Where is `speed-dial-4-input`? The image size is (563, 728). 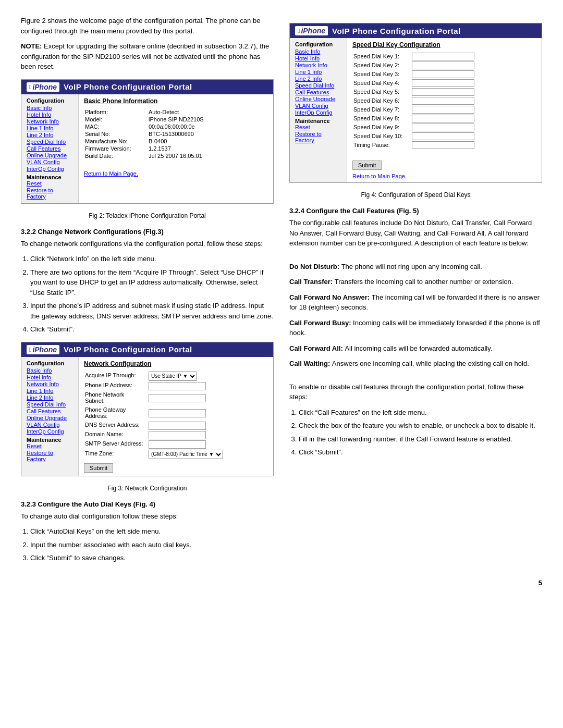
speed-dial-4-input is located at coordinates (443, 83).